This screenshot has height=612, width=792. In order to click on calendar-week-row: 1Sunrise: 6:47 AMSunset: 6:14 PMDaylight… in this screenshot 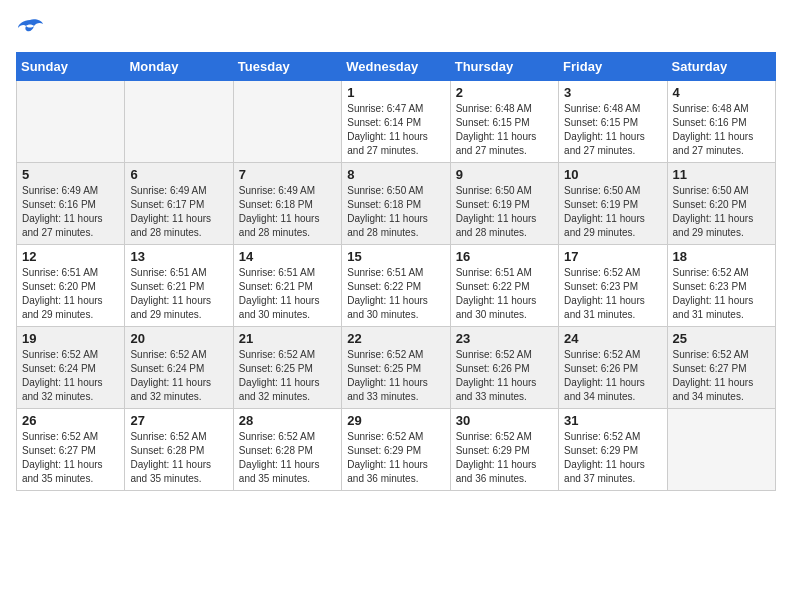, I will do `click(396, 122)`.